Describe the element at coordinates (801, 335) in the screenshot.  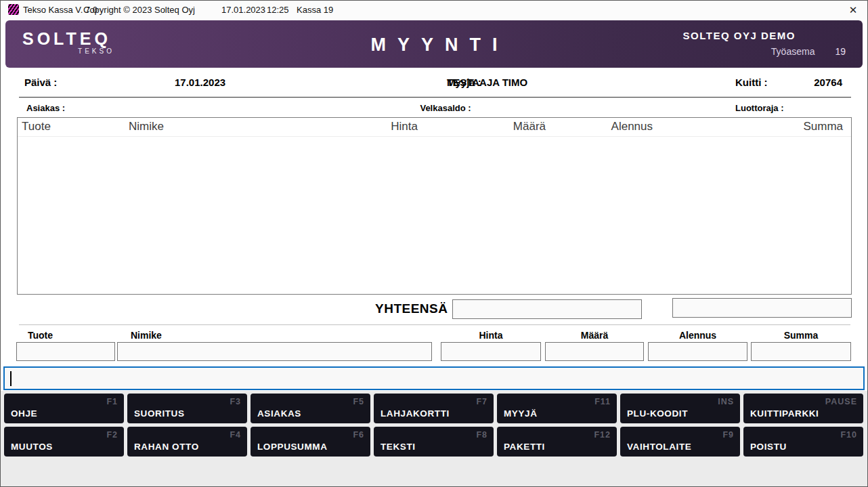
I see `entry-label-summa: Summa` at that location.